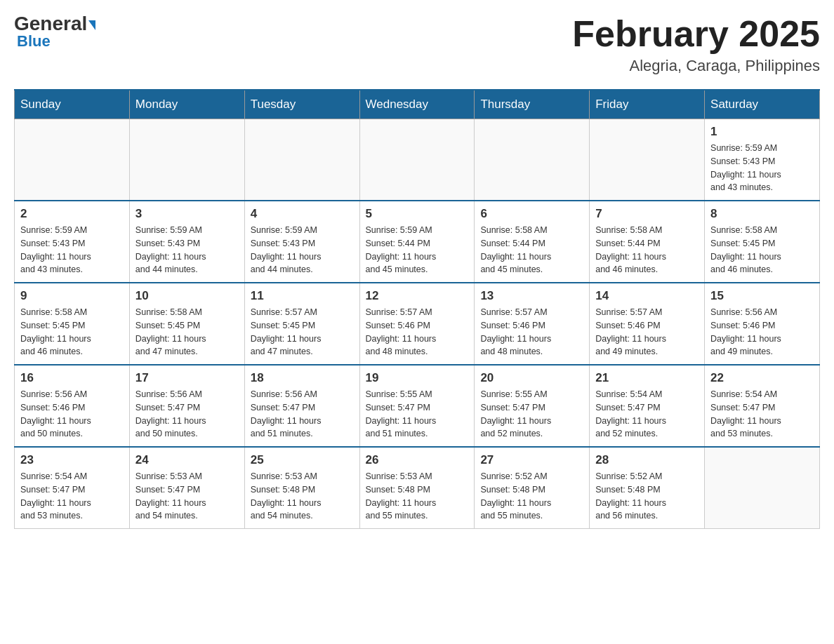 The width and height of the screenshot is (834, 644). Describe the element at coordinates (187, 488) in the screenshot. I see `calendar-cell: 24Sunrise: 5:53 AM Sunset: 5:47 PM Dayli…` at that location.